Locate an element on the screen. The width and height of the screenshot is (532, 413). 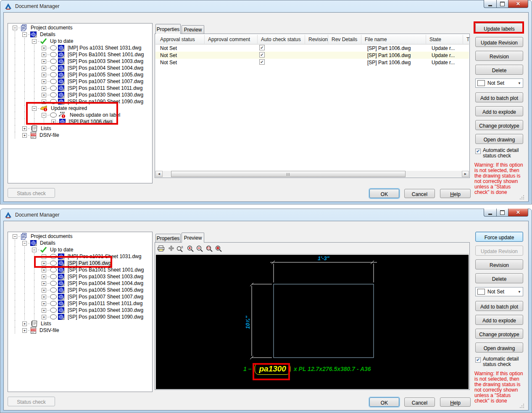
maximize-button is located at coordinates (503, 4).